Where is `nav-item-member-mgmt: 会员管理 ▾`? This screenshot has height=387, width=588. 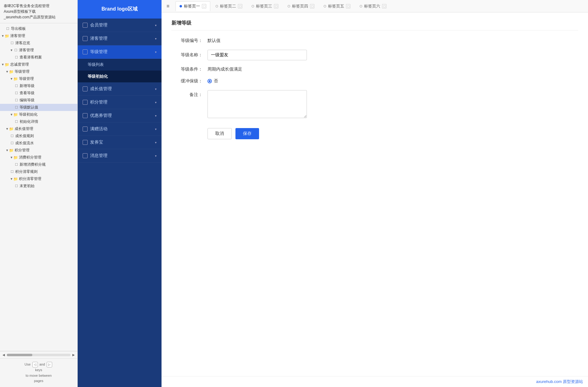
nav-item-member-mgmt: 会员管理 ▾ is located at coordinates (120, 25).